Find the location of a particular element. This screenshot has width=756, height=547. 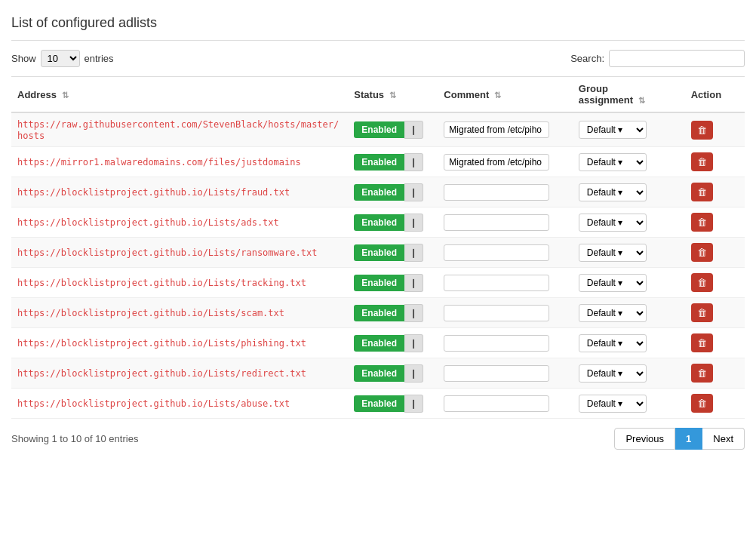

search-input is located at coordinates (677, 59).